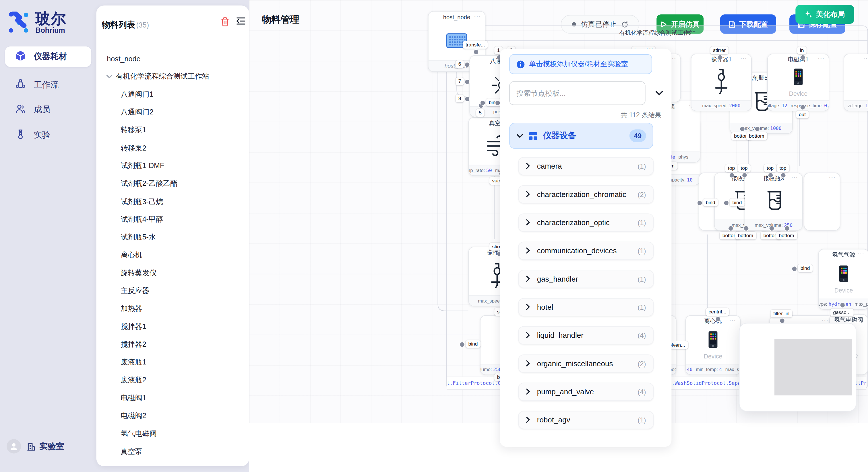 The height and width of the screenshot is (472, 868). I want to click on tree-item: 废液瓶2, so click(173, 380).